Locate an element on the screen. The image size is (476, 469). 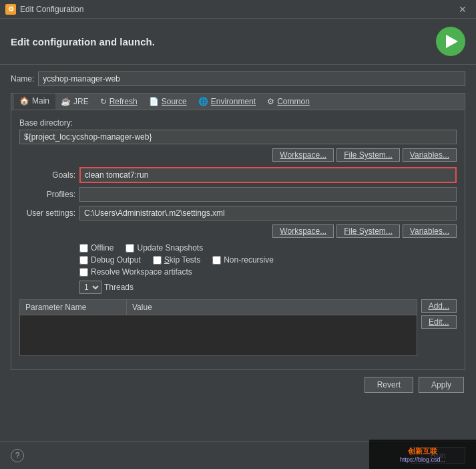
param-table-body is located at coordinates (218, 335).